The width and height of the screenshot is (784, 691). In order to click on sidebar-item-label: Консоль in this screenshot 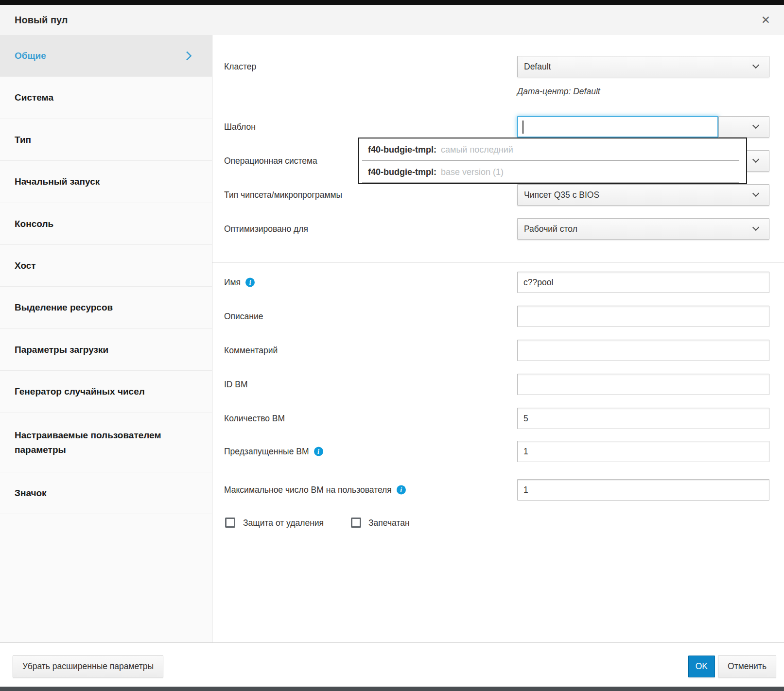, I will do `click(34, 224)`.